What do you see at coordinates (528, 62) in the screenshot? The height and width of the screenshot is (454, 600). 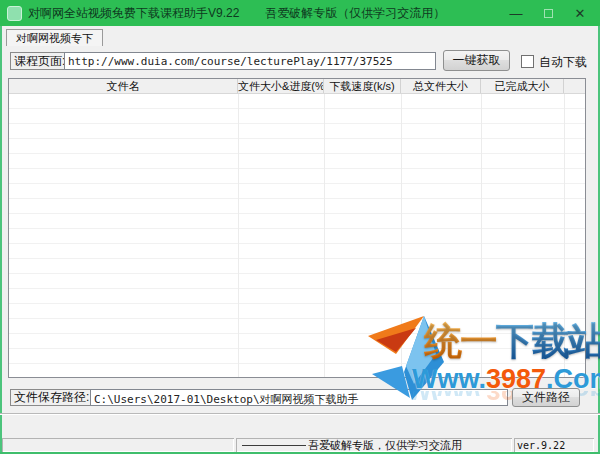 I see `auto-download-checkbox` at bounding box center [528, 62].